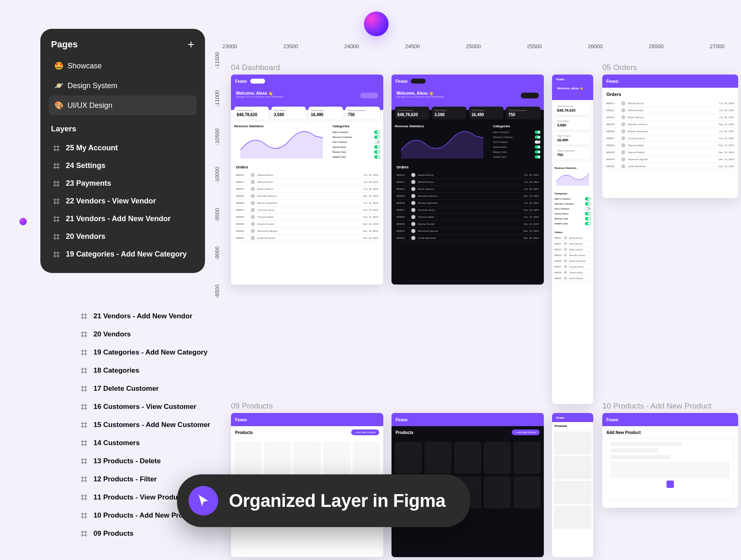 Image resolution: width=741 pixels, height=560 pixels. Describe the element at coordinates (123, 201) in the screenshot. I see `layer-item: 22 Vendors - View Vendor` at that location.